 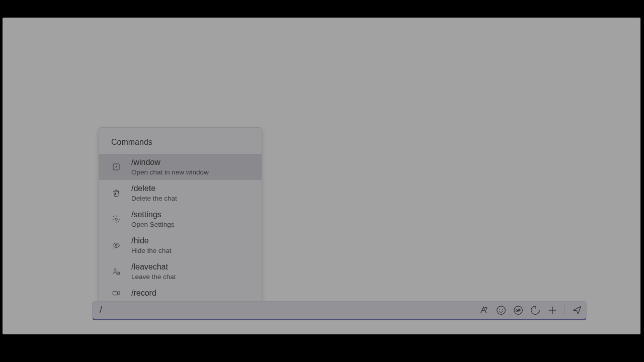 I want to click on command-title: /leavechat, so click(x=154, y=267).